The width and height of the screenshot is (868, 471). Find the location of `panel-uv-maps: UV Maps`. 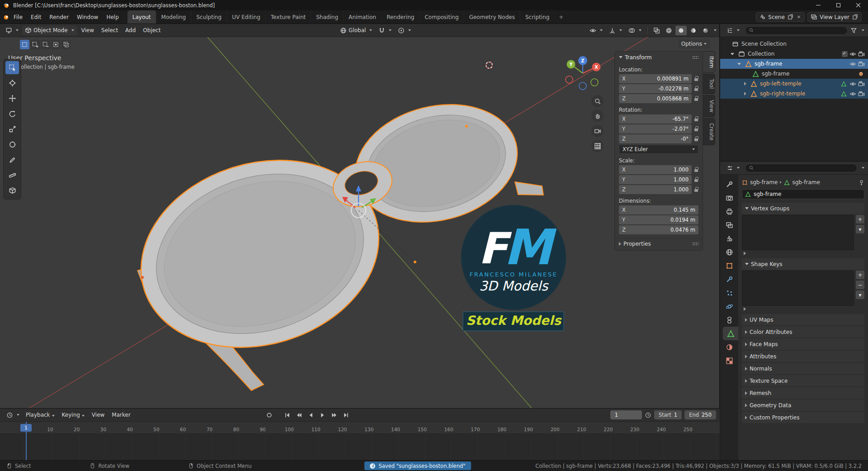

panel-uv-maps: UV Maps is located at coordinates (803, 319).